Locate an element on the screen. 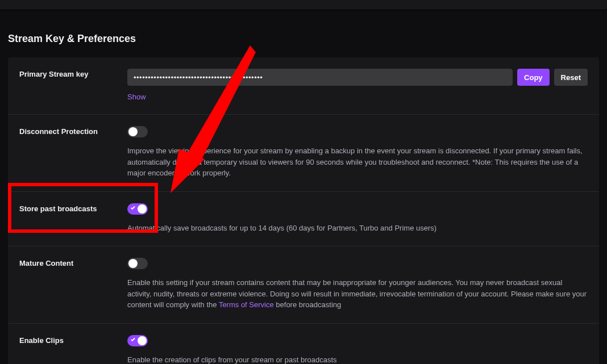  row-enable-clips: Enable Clips Enable the creation of clip… is located at coordinates (304, 344).